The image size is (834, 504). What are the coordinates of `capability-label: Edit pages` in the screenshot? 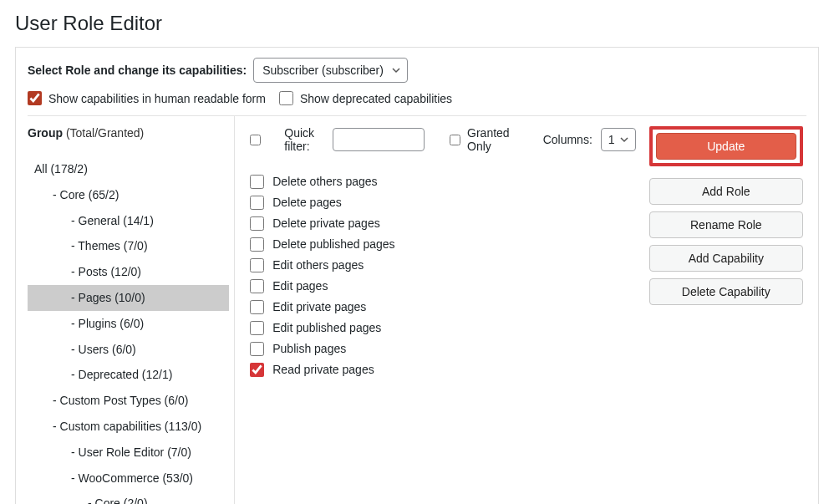 It's located at (300, 286).